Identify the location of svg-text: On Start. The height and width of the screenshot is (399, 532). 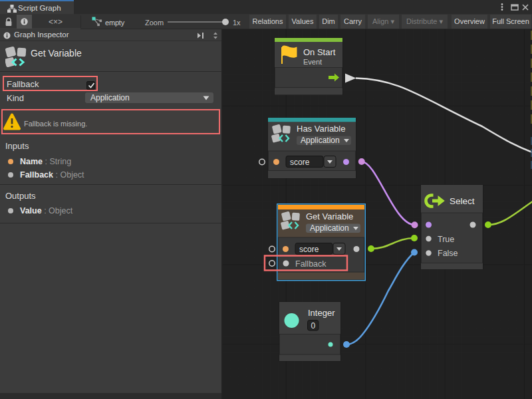
(319, 52).